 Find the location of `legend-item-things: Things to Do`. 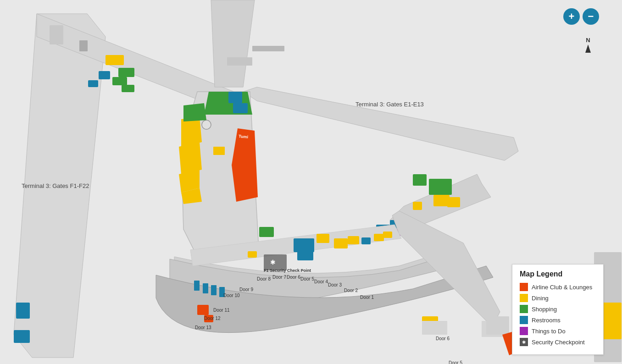

legend-item-things: Things to Do is located at coordinates (558, 331).